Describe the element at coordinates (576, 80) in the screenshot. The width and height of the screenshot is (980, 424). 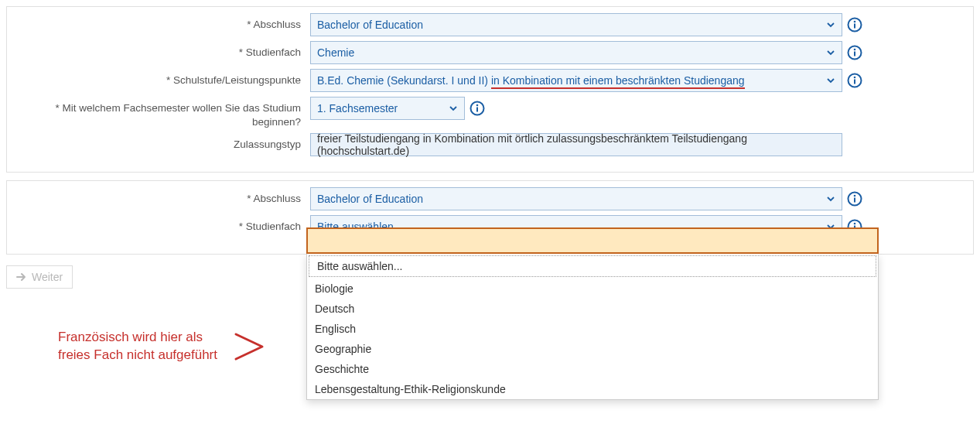
I see `select-schulstufe: B.Ed. Chemie (Sekundarst. I und II) in K…` at that location.